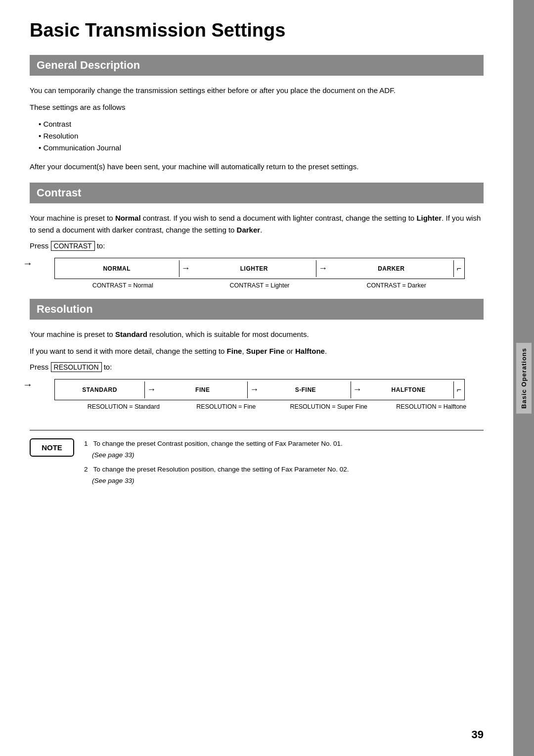 The image size is (534, 756). What do you see at coordinates (277, 407) in the screenshot?
I see `resolution-flow-labels: RESOLUTION = Standard RESOLUTION = Fine …` at bounding box center [277, 407].